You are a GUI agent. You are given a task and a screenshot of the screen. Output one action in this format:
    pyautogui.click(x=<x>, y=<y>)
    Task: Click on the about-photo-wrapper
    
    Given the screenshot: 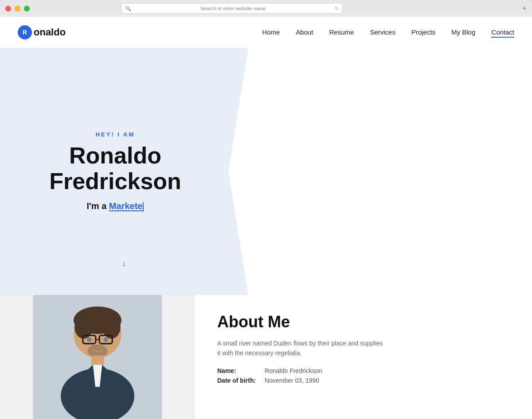 What is the action you would take?
    pyautogui.click(x=98, y=357)
    